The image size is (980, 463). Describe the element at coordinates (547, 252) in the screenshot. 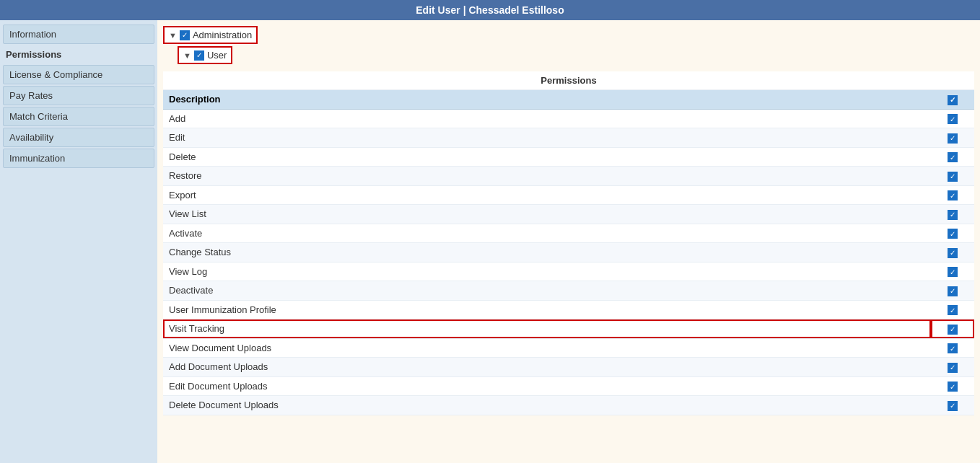

I see `permission-label: Change Status` at that location.